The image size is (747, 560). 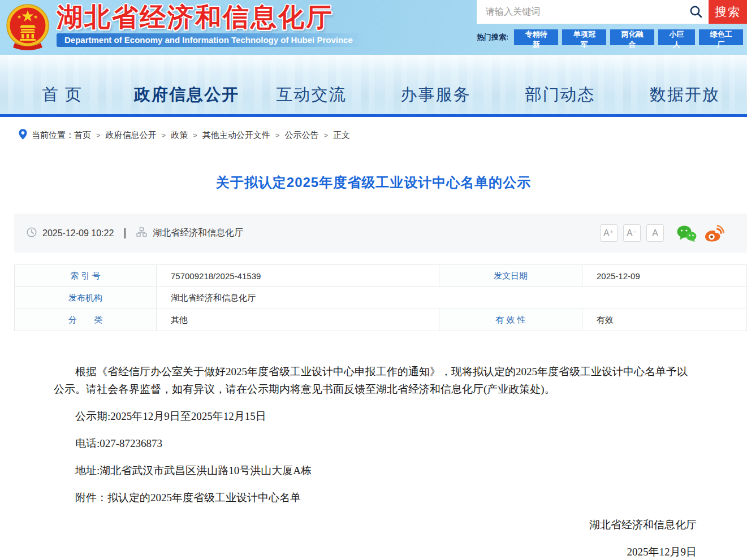 I want to click on article-meta-bar: 2025-12-09 10:22 湖北省经济和信息化厅 A⁺ A⁻ A, so click(x=381, y=233).